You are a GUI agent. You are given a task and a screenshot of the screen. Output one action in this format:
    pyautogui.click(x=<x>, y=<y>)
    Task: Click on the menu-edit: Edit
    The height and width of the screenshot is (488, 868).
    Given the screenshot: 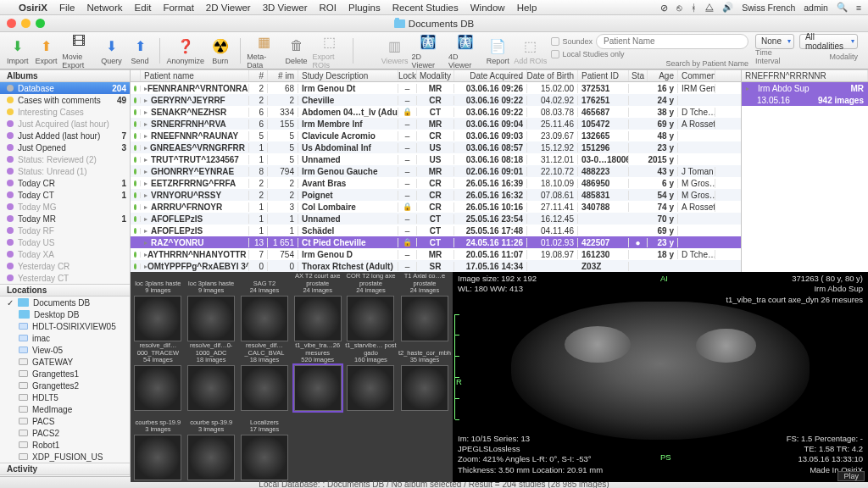 What is the action you would take?
    pyautogui.click(x=143, y=8)
    